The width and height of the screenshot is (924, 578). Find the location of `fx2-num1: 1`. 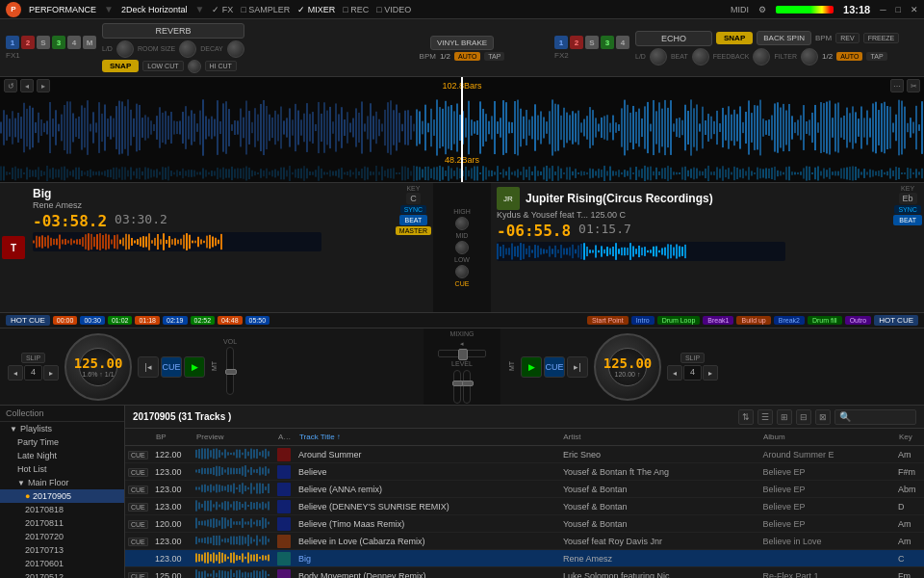

fx2-num1: 1 is located at coordinates (561, 42).